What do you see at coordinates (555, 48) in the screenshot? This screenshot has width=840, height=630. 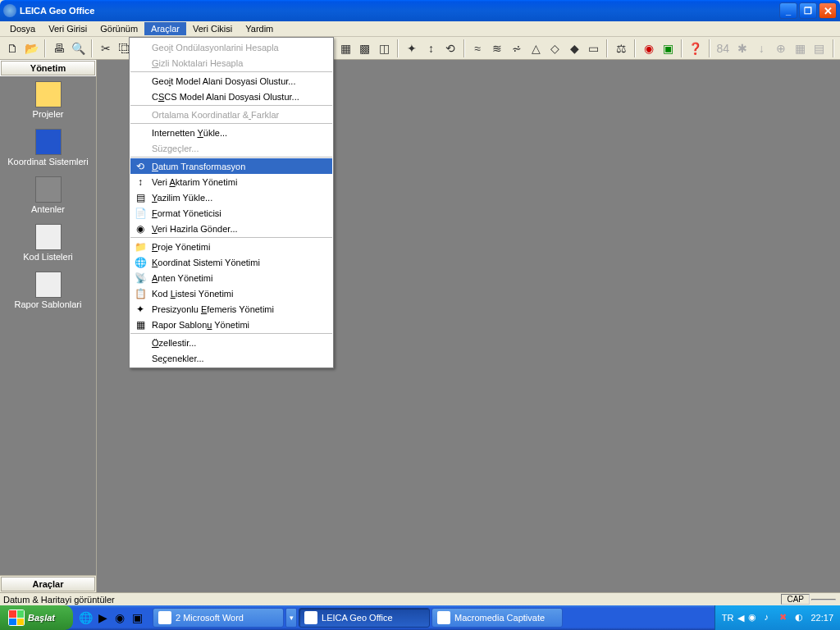 I see `tool-icon: ◇` at bounding box center [555, 48].